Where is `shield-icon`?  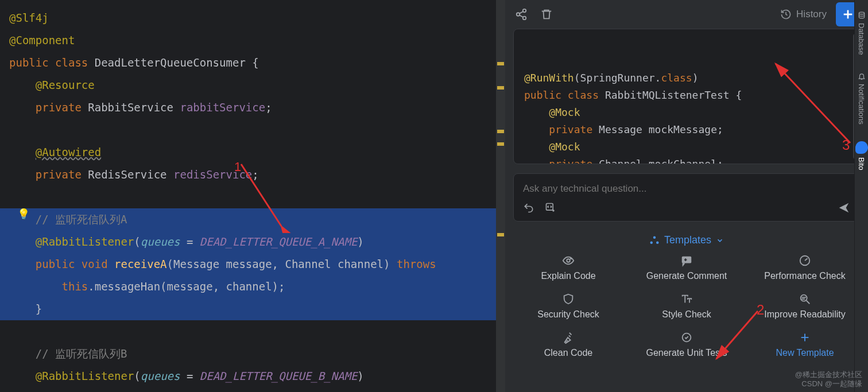
shield-icon is located at coordinates (568, 299).